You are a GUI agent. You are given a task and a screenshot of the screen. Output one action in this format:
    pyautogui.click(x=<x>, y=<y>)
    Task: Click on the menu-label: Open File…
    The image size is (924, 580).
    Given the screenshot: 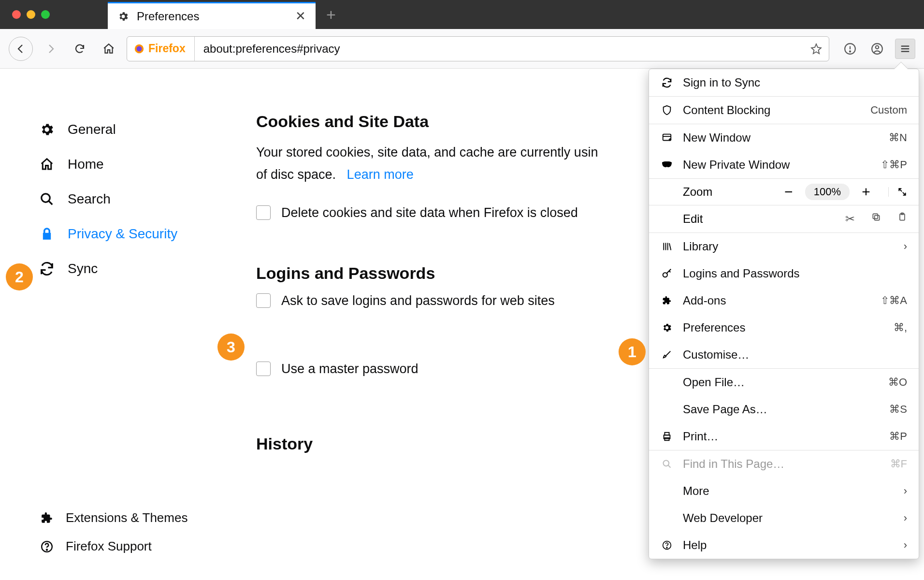 What is the action you would take?
    pyautogui.click(x=714, y=382)
    